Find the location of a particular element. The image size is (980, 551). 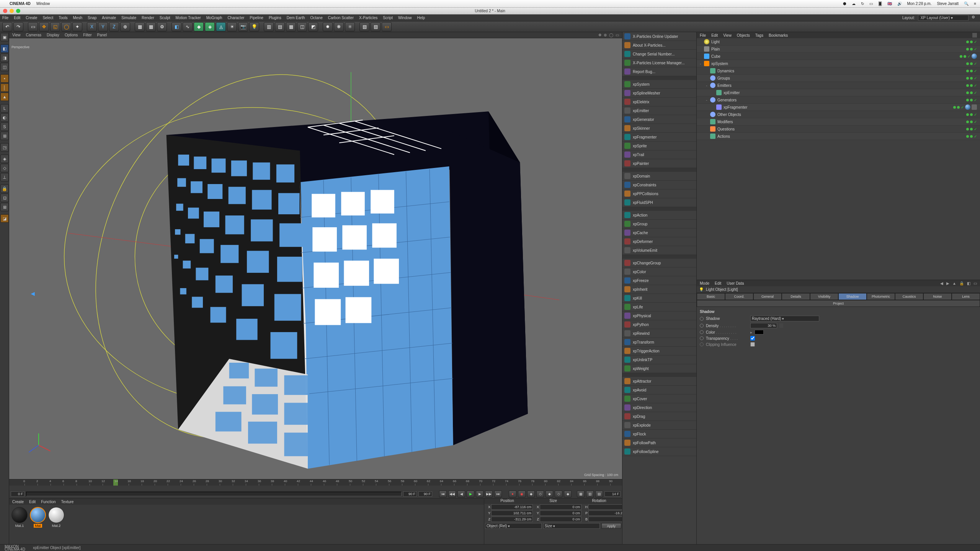

mograph-tool-5: ◩ is located at coordinates (313, 27).